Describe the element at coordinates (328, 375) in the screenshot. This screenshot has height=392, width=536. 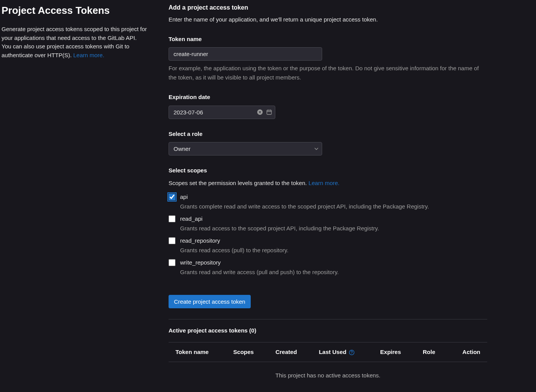
I see `empty-state: This project has no active access tokens…` at that location.